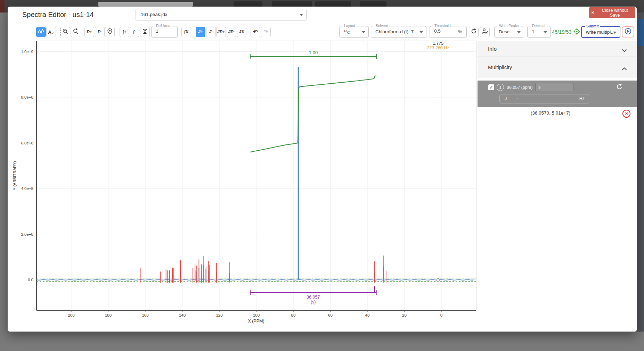  What do you see at coordinates (485, 32) in the screenshot?
I see `auto-assign-button` at bounding box center [485, 32].